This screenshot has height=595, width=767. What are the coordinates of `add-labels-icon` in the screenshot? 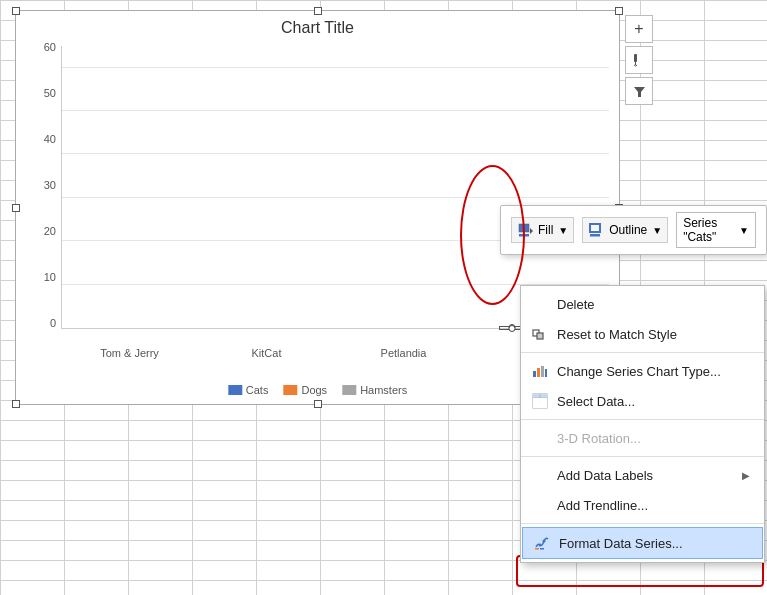 It's located at (540, 475).